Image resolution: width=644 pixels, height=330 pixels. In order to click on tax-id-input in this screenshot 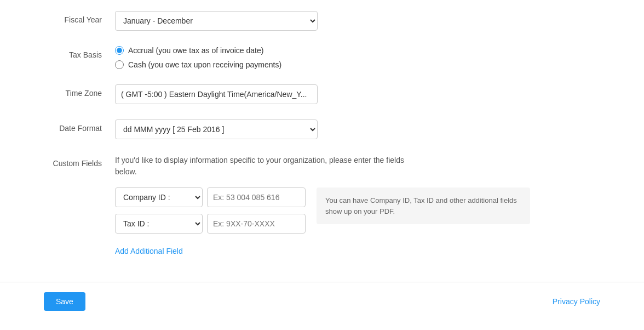, I will do `click(256, 224)`.